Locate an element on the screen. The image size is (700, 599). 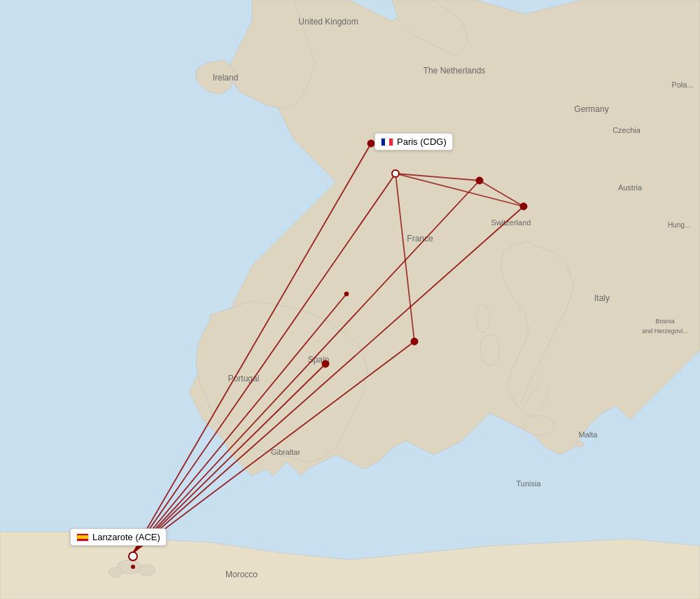
label-united-kingdom: United Kingdom is located at coordinates (328, 22).